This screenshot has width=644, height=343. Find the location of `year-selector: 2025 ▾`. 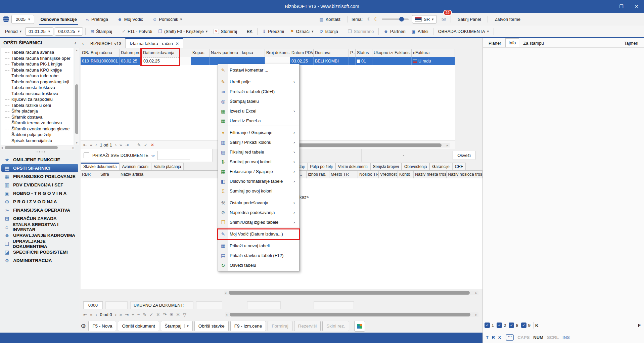

year-selector: 2025 ▾ is located at coordinates (23, 19).